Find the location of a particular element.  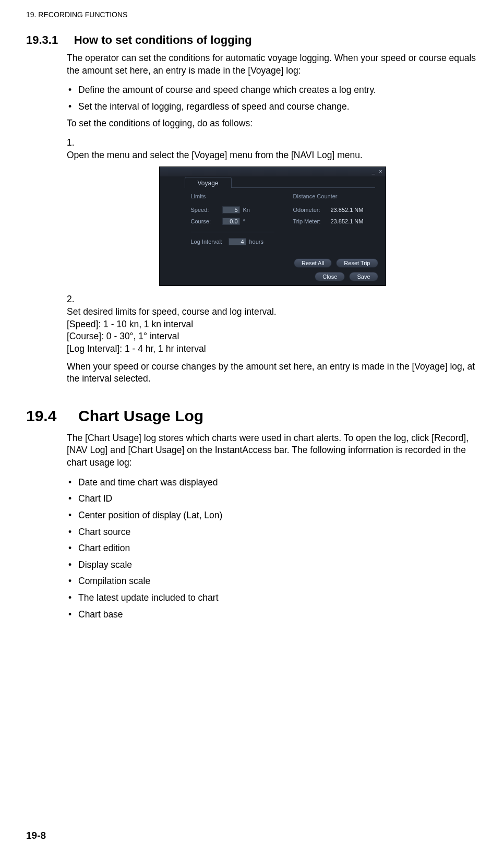

speed-unit: Kn is located at coordinates (246, 210).